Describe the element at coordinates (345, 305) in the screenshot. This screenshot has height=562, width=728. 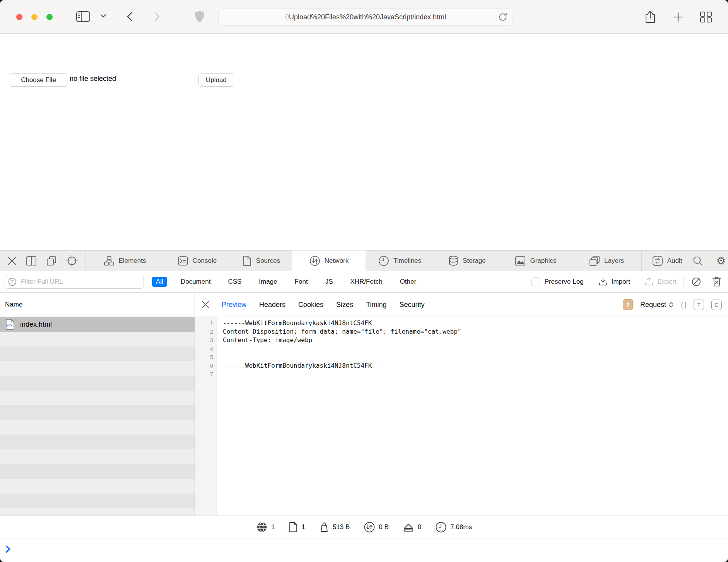
I see `tab-sizes: Sizes` at that location.